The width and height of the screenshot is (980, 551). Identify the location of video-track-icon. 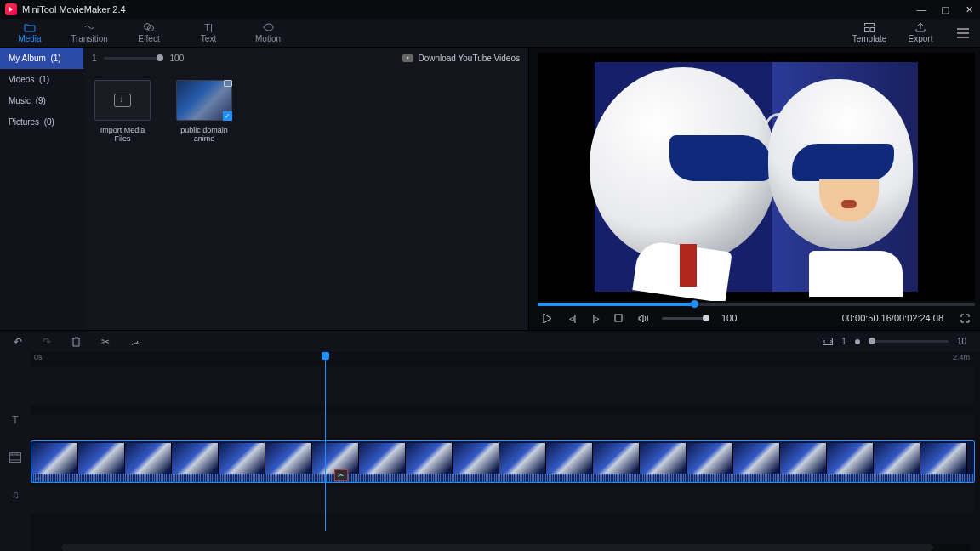
(15, 457).